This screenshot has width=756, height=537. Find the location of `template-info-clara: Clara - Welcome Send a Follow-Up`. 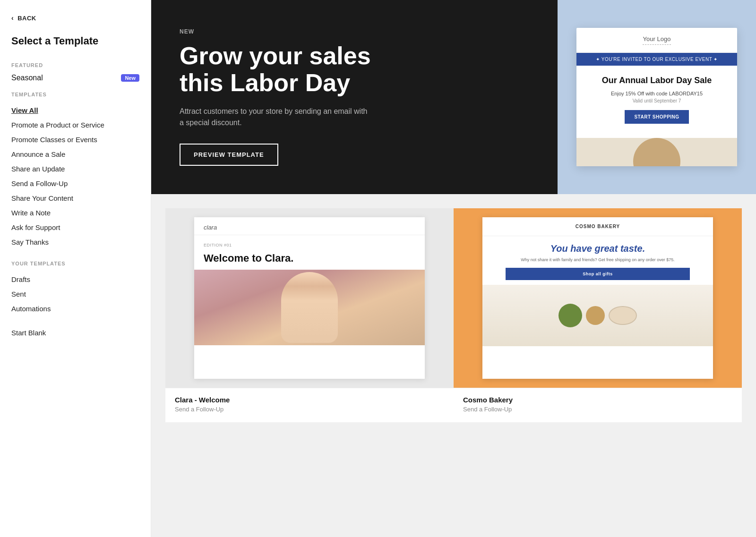

template-info-clara: Clara - Welcome Send a Follow-Up is located at coordinates (309, 405).